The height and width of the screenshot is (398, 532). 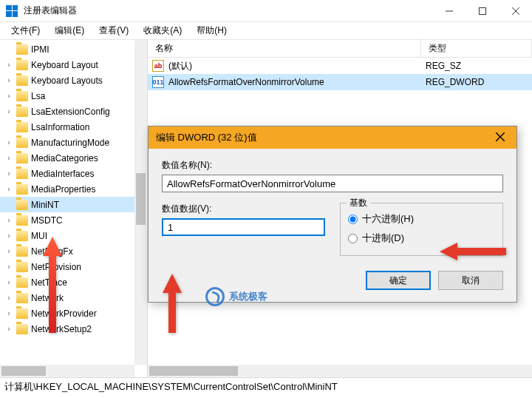 I want to click on tree-horizontal-scrollbar, so click(x=67, y=371).